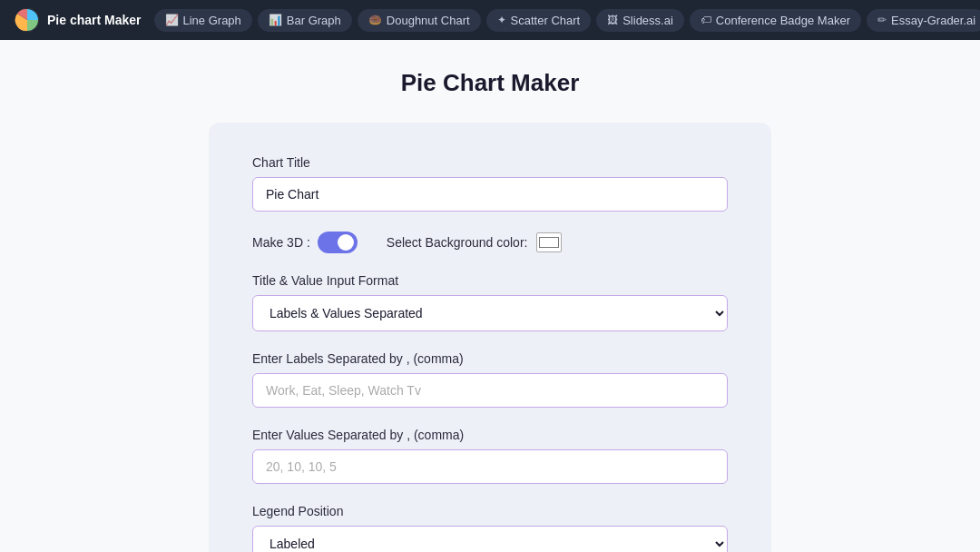 The width and height of the screenshot is (980, 552). Describe the element at coordinates (172, 20) in the screenshot. I see `line-graph-icon: 📈` at that location.